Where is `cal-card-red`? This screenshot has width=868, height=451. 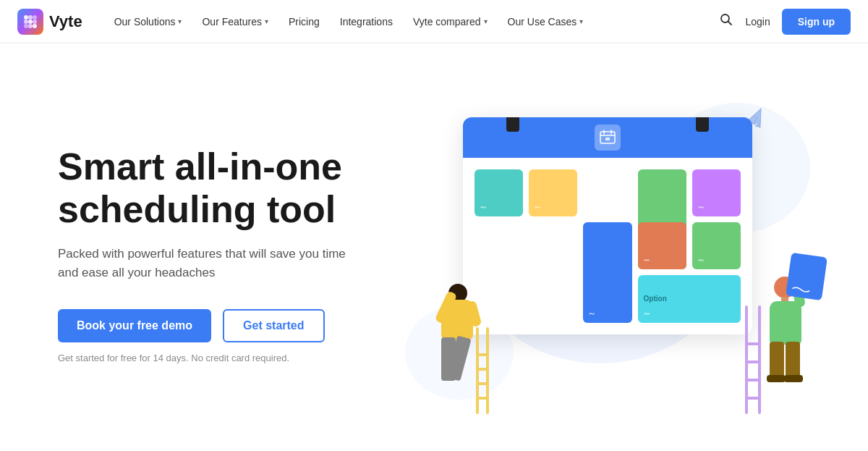
cal-card-red is located at coordinates (663, 246).